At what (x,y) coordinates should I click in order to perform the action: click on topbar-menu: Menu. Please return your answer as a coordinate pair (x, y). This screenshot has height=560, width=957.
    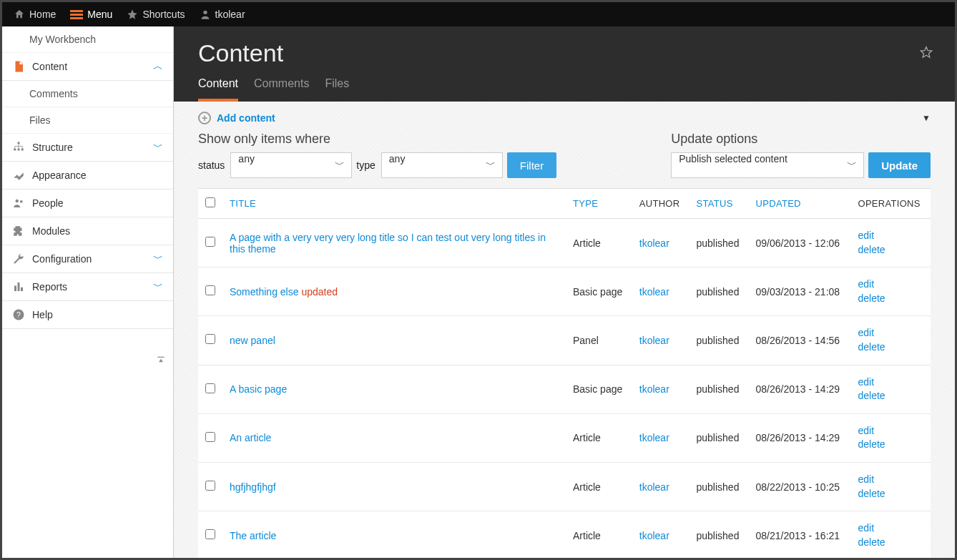
    Looking at the image, I should click on (92, 14).